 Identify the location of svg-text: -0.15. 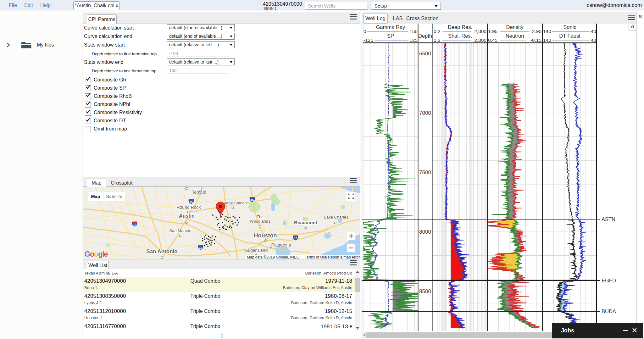
(536, 40).